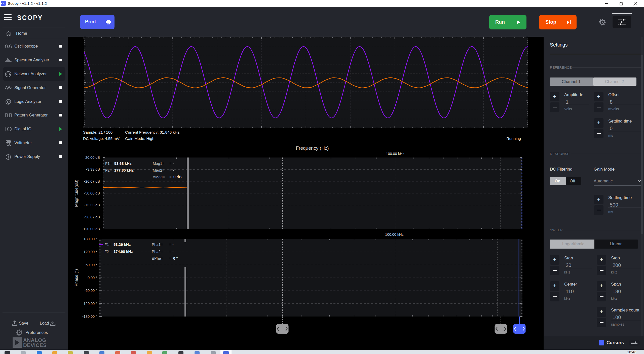 The height and width of the screenshot is (354, 644). I want to click on svg-text: -3.33 dB, so click(93, 169).